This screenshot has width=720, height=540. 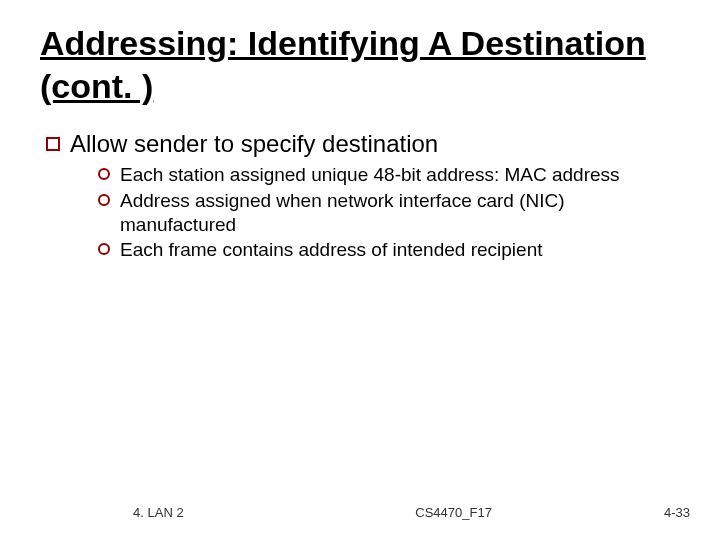 I want to click on slide-footer: 4. LAN 2 CS4470_F17 4-33, so click(x=360, y=512).